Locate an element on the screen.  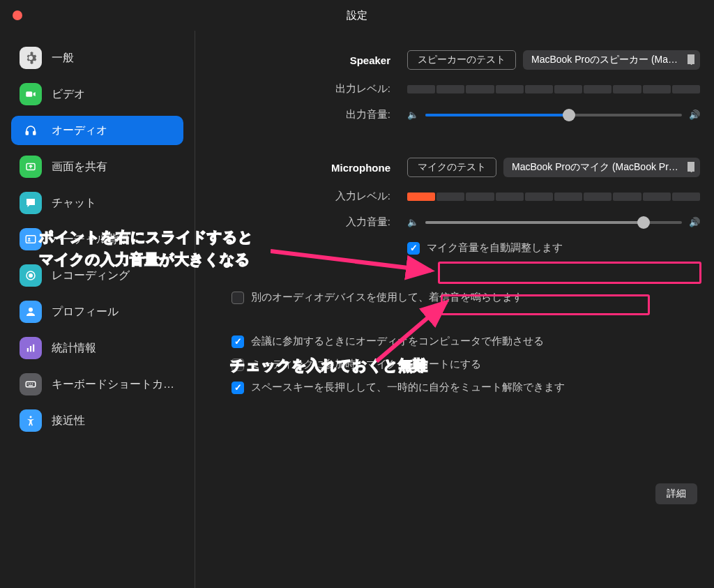
close-window-button is located at coordinates (17, 15).